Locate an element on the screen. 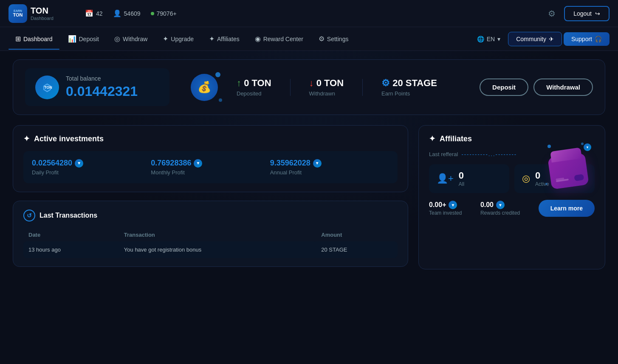 The height and width of the screenshot is (364, 618). sidebar-item-affiliates: ✦ Affiliates is located at coordinates (224, 39).